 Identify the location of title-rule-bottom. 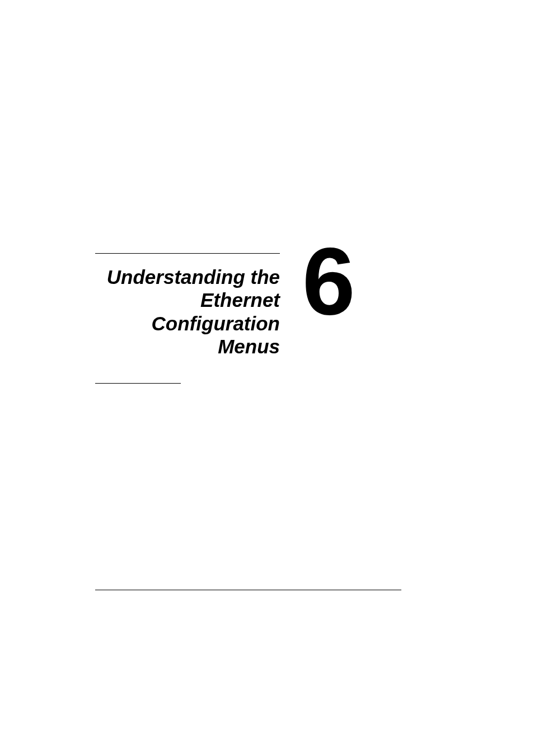
(138, 383).